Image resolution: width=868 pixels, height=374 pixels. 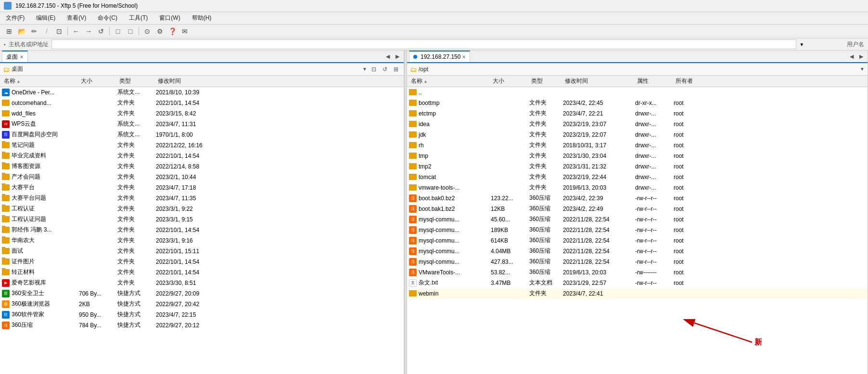 I want to click on left-path-btn-1: ⊡, so click(x=374, y=69).